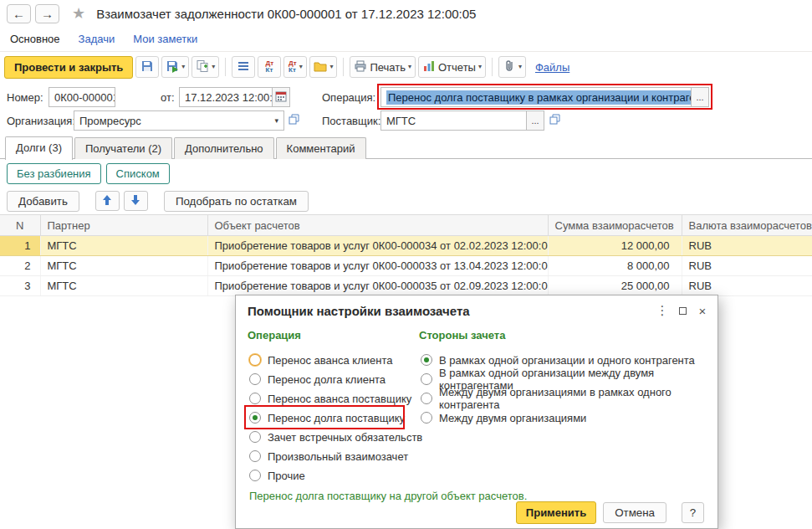  I want to click on create-based-on-button: ▾, so click(206, 67).